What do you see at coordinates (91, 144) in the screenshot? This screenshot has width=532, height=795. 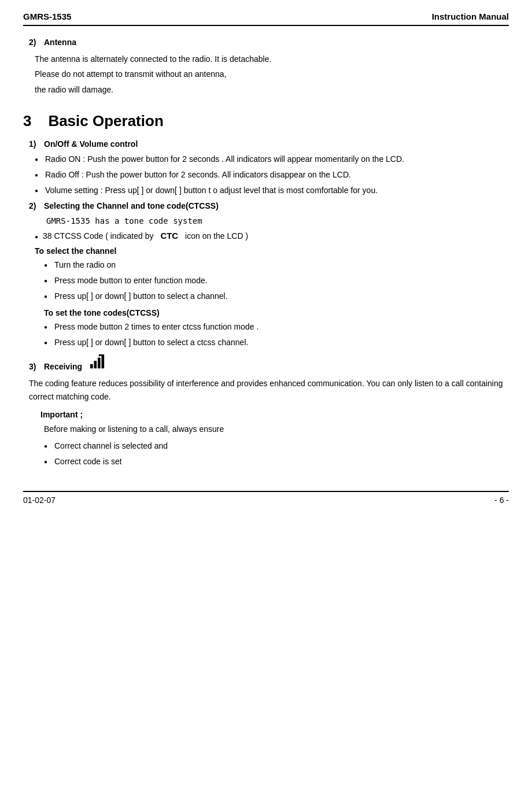 I see `subsection1-title: On/Off & Volume control` at bounding box center [91, 144].